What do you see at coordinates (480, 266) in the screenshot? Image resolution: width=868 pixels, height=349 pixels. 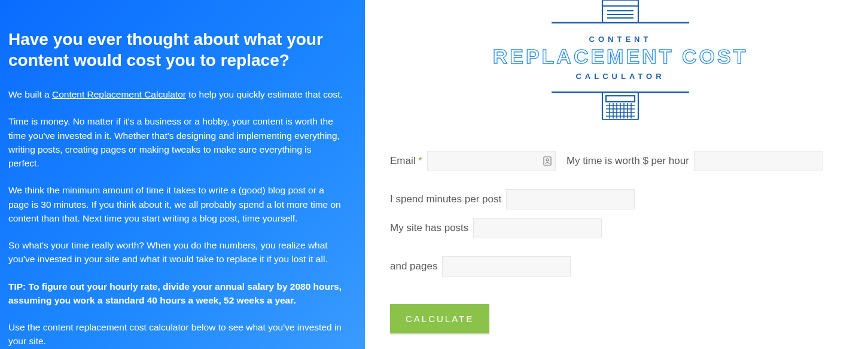 I see `pages-field-group: and pages` at bounding box center [480, 266].